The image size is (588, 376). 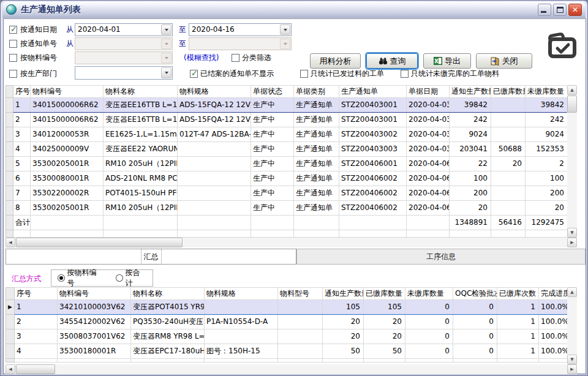 I want to click on date-to-combobox: 2020-04-16, so click(x=240, y=29).